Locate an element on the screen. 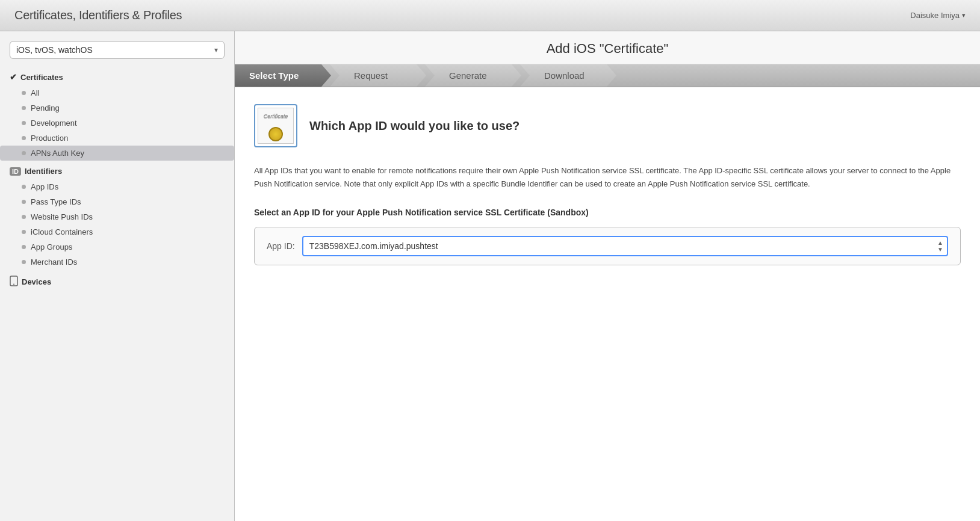  app-id-select: T23B598XEJ.com.imiyad.pushtest is located at coordinates (625, 246).